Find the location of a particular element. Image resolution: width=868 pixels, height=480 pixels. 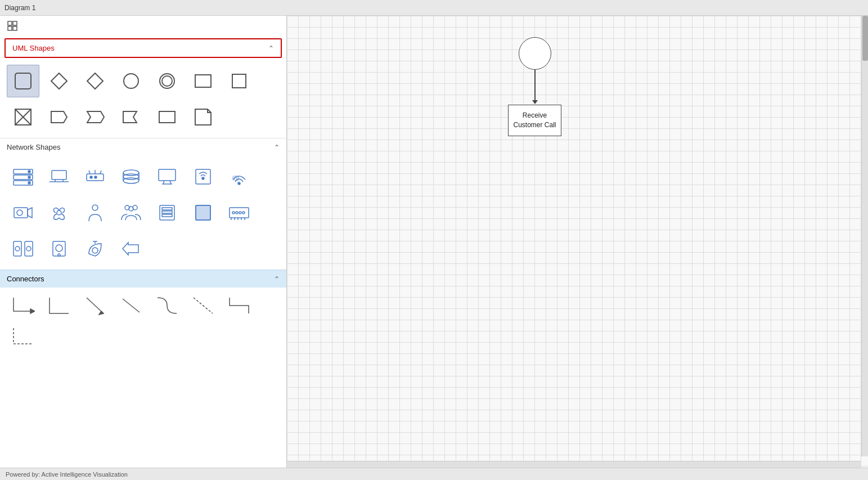

uml-shape-folded is located at coordinates (203, 117).